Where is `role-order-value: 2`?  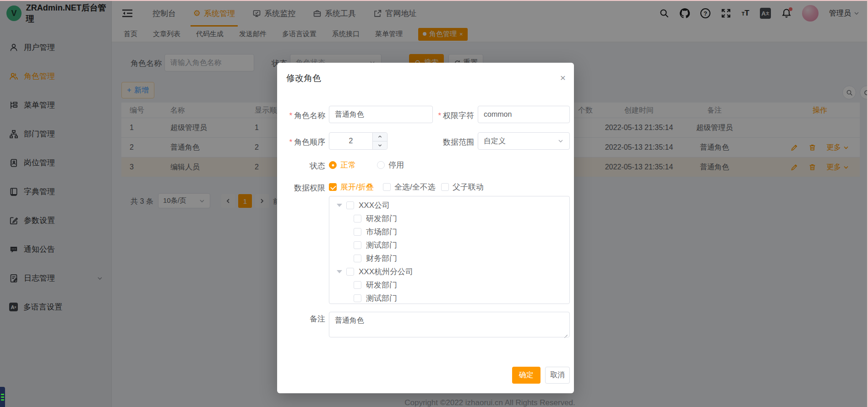
role-order-value: 2 is located at coordinates (351, 141).